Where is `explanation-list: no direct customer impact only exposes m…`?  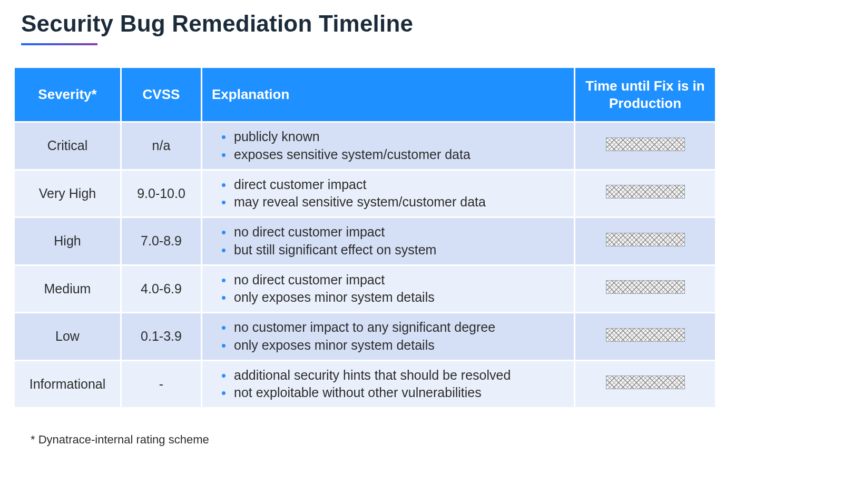
explanation-list: no direct customer impact only exposes m… is located at coordinates (388, 289).